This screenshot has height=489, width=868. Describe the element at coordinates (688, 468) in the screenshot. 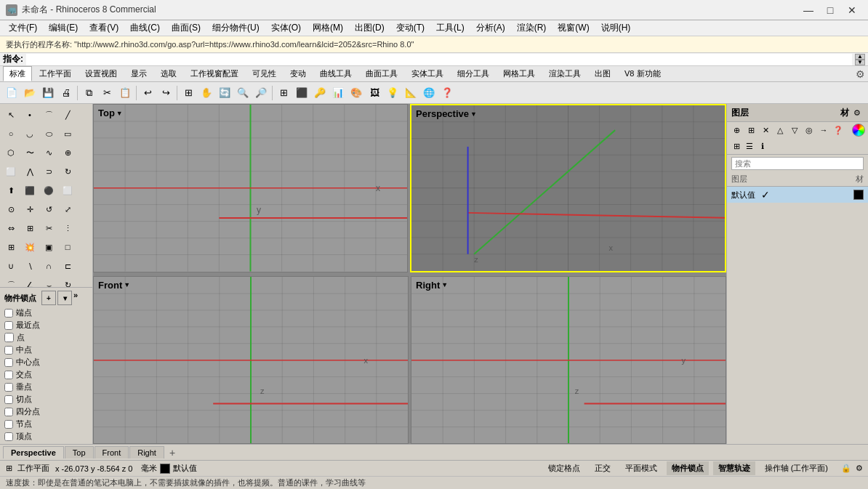

I see `osnap-btn: 物件锁点` at that location.